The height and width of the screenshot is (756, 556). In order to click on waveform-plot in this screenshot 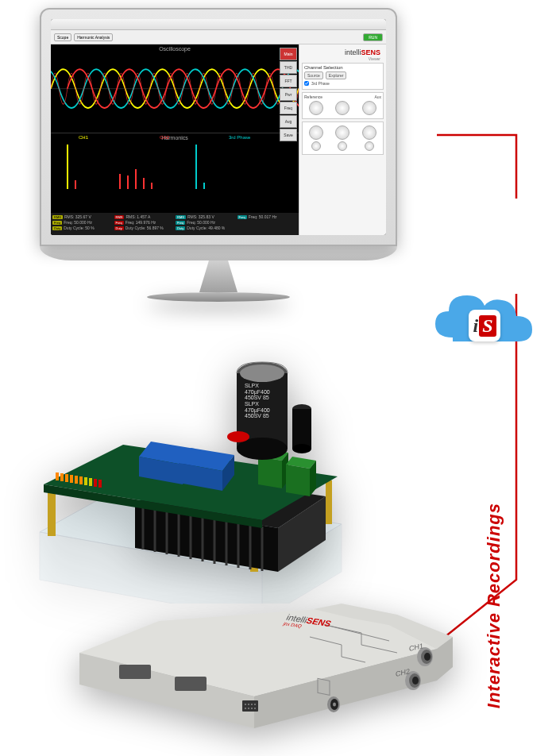, I will do `click(175, 89)`.